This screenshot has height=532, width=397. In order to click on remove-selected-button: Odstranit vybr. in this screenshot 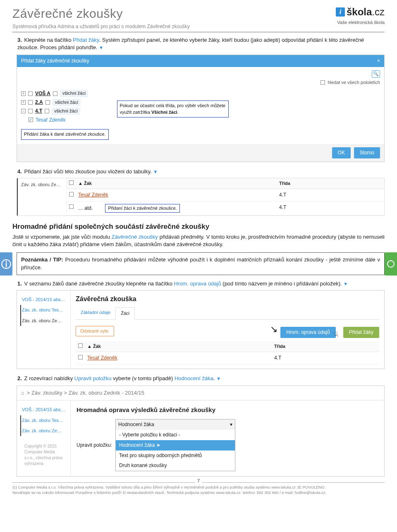, I will do `click(95, 331)`.